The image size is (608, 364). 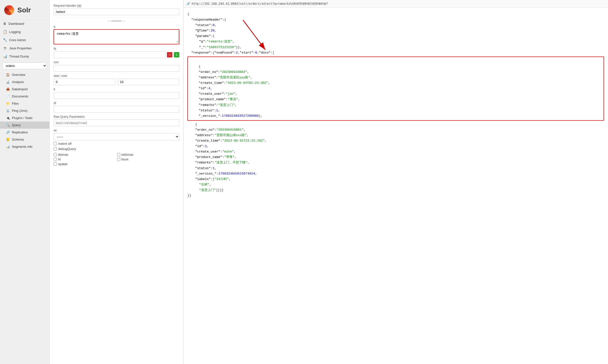 I want to click on sub-nav-item-overview: 🏠 Overview, so click(x=25, y=75).